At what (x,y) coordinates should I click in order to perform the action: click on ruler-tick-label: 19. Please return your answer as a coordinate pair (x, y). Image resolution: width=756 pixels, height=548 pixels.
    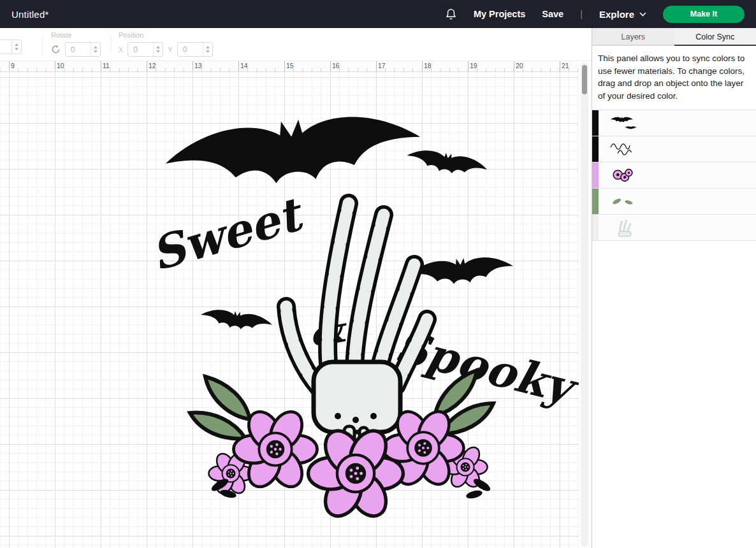
    Looking at the image, I should click on (473, 66).